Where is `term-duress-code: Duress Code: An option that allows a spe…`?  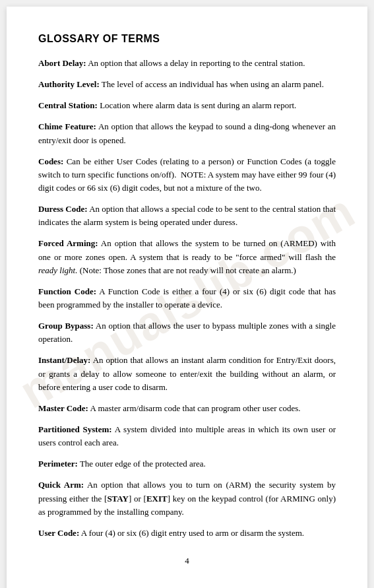
term-duress-code: Duress Code: An option that allows a spe… is located at coordinates (187, 216).